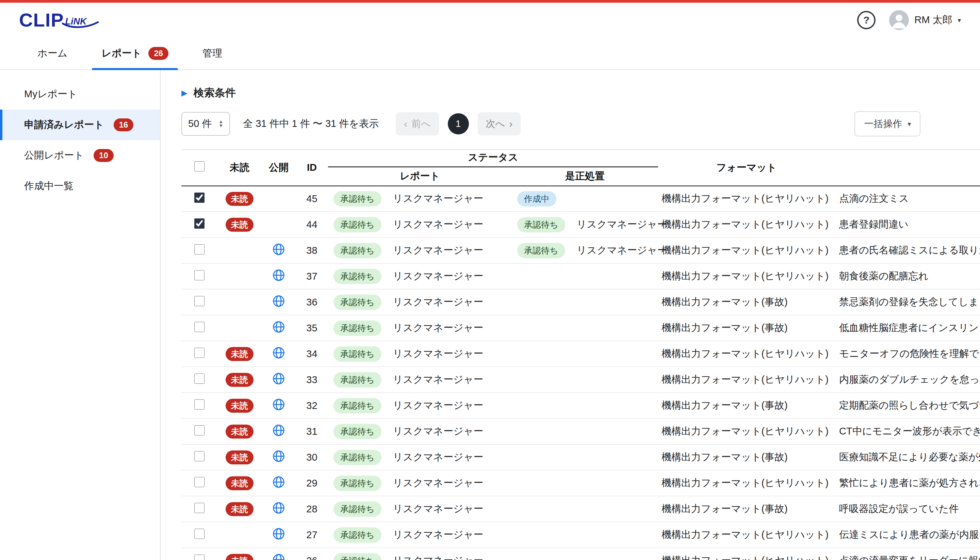 Image resolution: width=980 pixels, height=560 pixels. I want to click on chevron-left-icon: ‹, so click(405, 124).